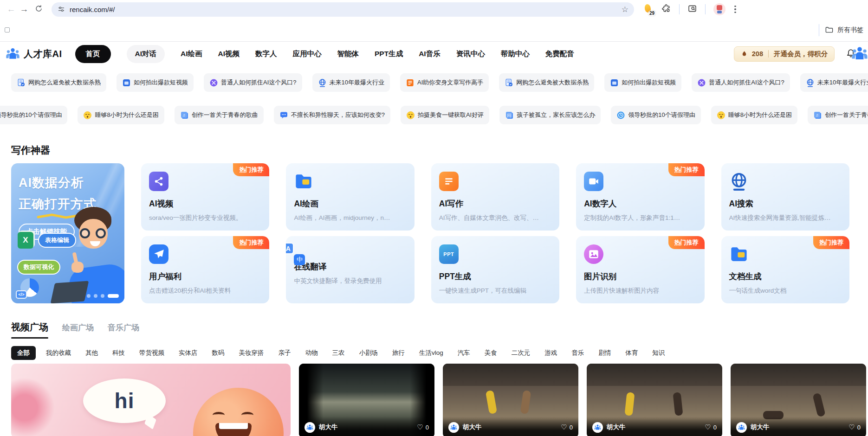 This screenshot has width=868, height=436. I want to click on tool-card-ai-video: 热门推荐 AI视频 sora/veo一张图片秒变专业视频。, so click(205, 197).